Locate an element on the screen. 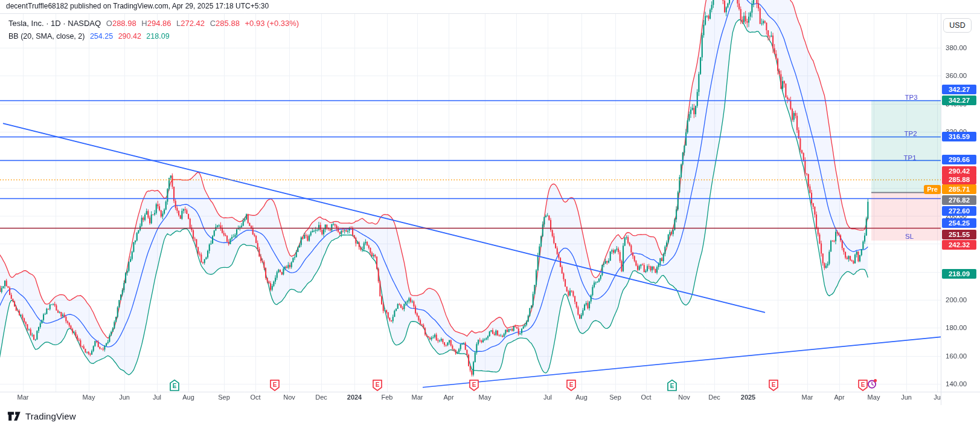  time-axis-label: 2025 is located at coordinates (748, 397).